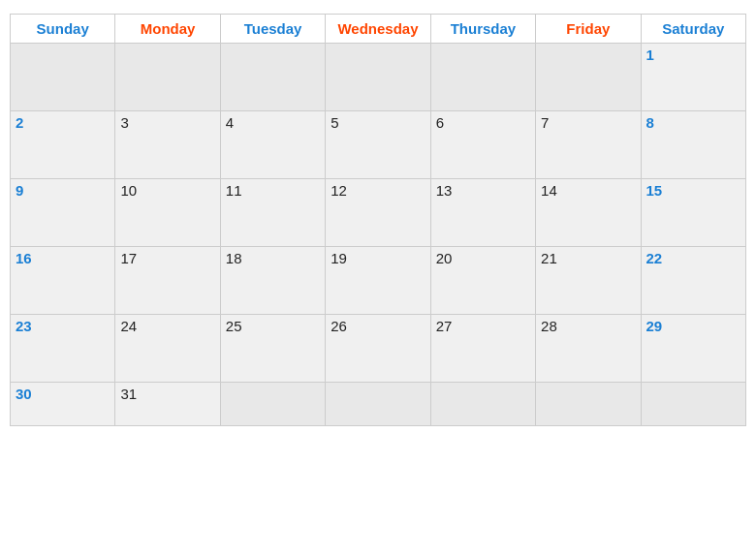 Image resolution: width=756 pixels, height=557 pixels. I want to click on calendar-cell: 5, so click(378, 145).